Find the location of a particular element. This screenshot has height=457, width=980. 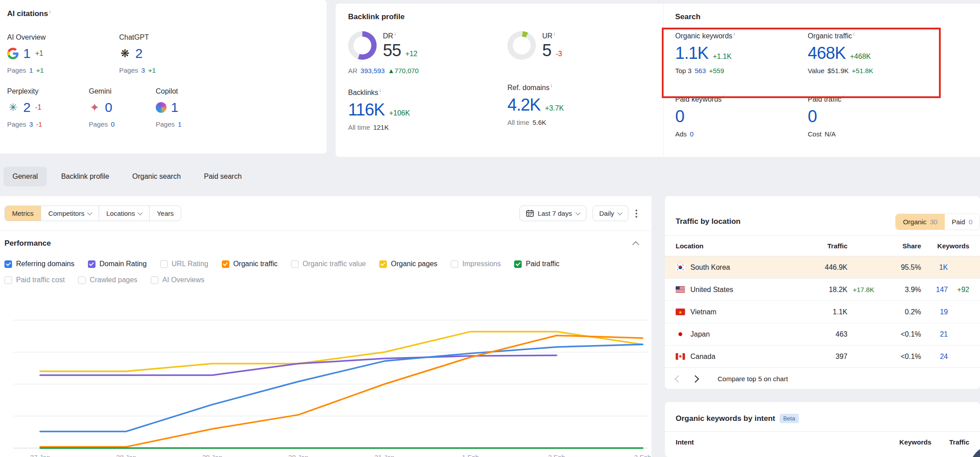

checkbox-paid-traffic: Paid traffic is located at coordinates (536, 264).